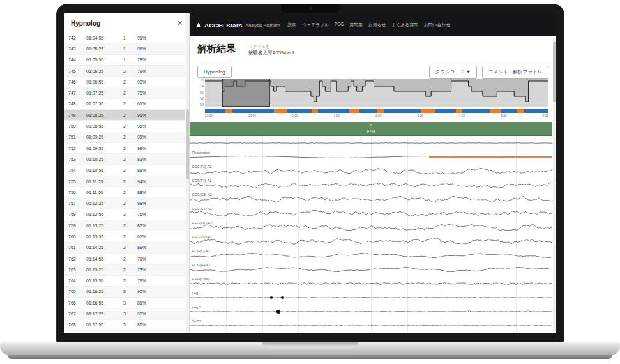 This screenshot has width=620, height=364. I want to click on nav-item: お問い合わせ, so click(437, 25).